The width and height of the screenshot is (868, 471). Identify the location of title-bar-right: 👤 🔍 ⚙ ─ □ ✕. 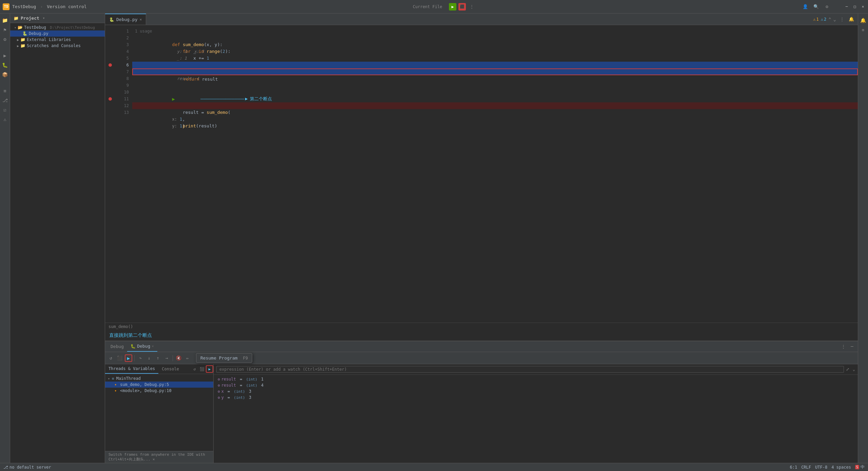
(833, 7).